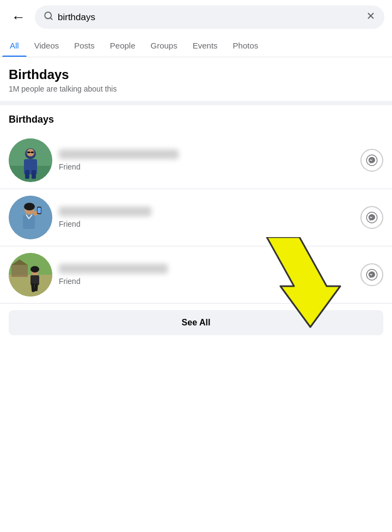  What do you see at coordinates (196, 46) in the screenshot?
I see `tabs-bar: All Videos Posts People Groups Events Ph…` at bounding box center [196, 46].